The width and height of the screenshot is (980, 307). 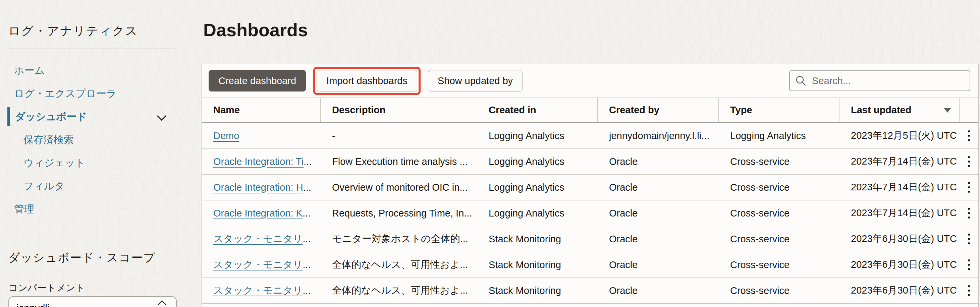 I want to click on cell-description: Overview of monitored OIC in..., so click(x=399, y=188).